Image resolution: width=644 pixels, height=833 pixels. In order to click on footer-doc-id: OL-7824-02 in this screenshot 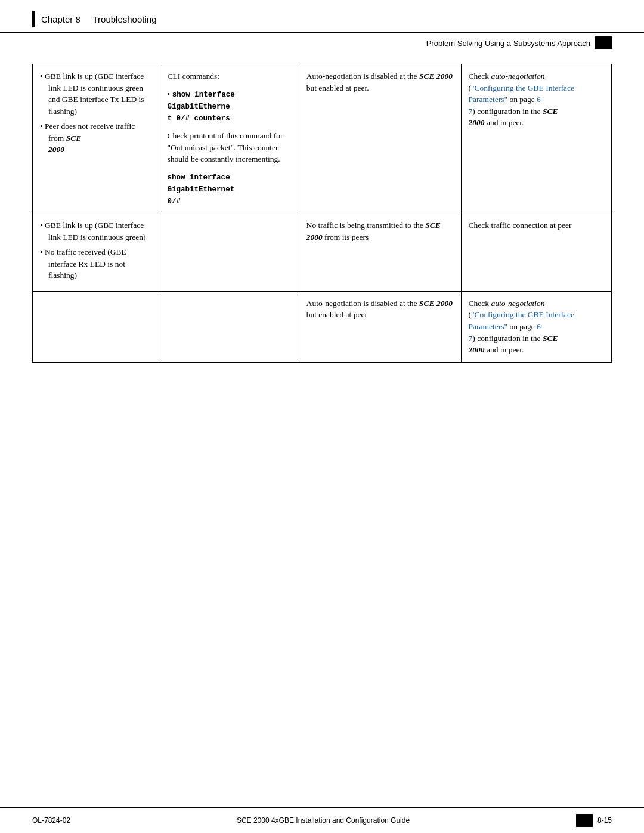, I will do `click(51, 820)`.